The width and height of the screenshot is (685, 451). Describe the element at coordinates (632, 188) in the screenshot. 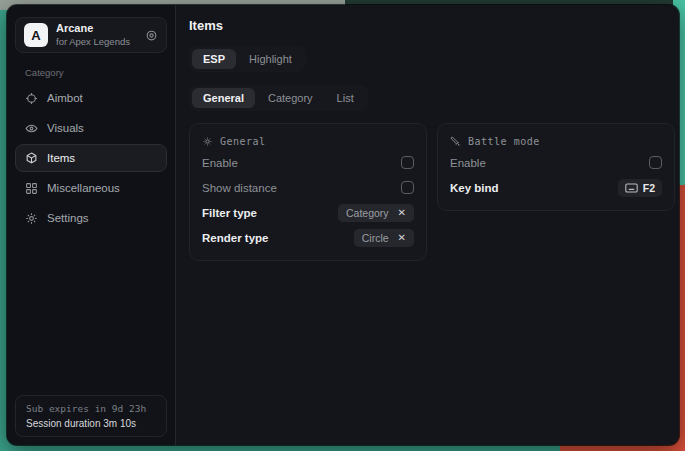

I see `keyboard-icon` at that location.